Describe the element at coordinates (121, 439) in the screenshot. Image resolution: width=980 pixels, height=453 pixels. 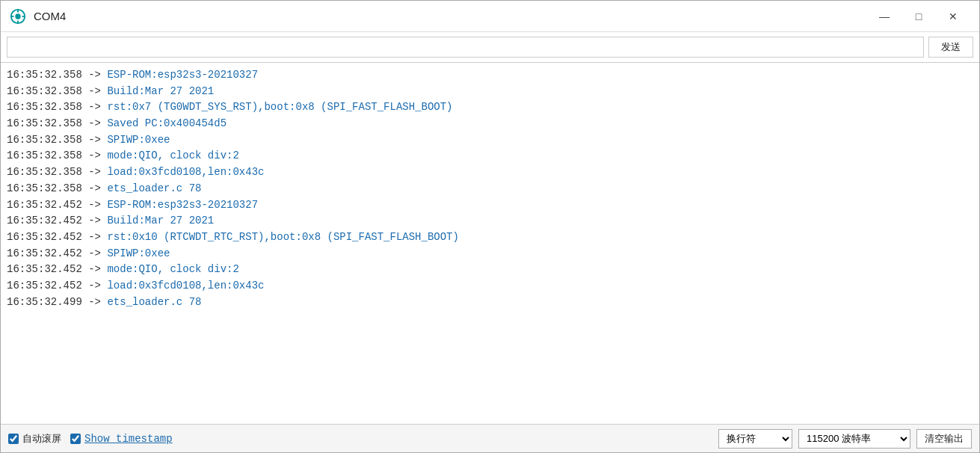
I see `show-timestamp-checkbox-label: Show timestamp` at that location.